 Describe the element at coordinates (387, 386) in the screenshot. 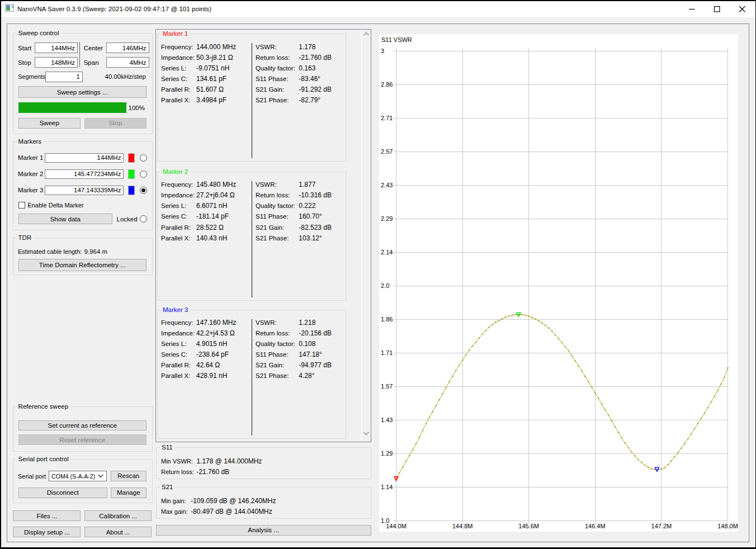

I see `svg-text: 1.57` at that location.